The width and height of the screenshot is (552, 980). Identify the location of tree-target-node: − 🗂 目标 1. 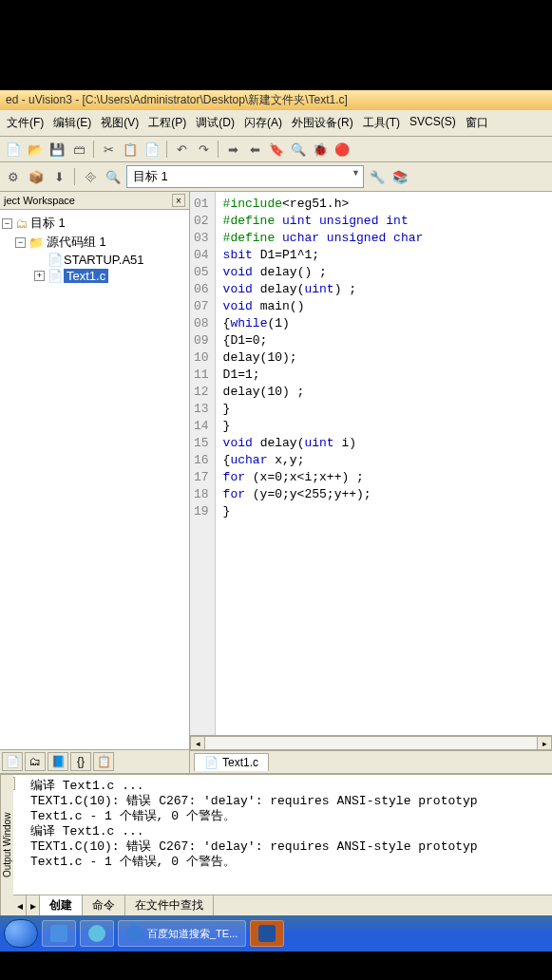
(95, 223).